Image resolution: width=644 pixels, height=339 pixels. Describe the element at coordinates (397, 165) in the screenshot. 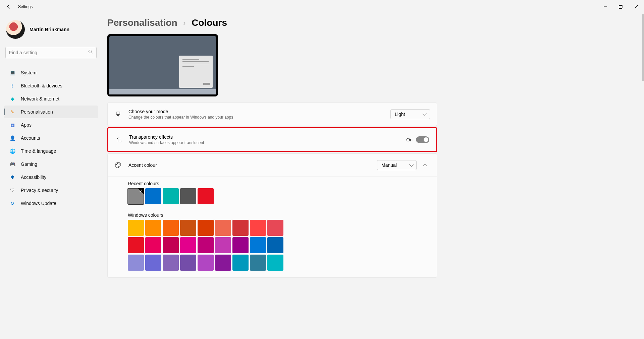

I see `accent-select: Manual` at that location.